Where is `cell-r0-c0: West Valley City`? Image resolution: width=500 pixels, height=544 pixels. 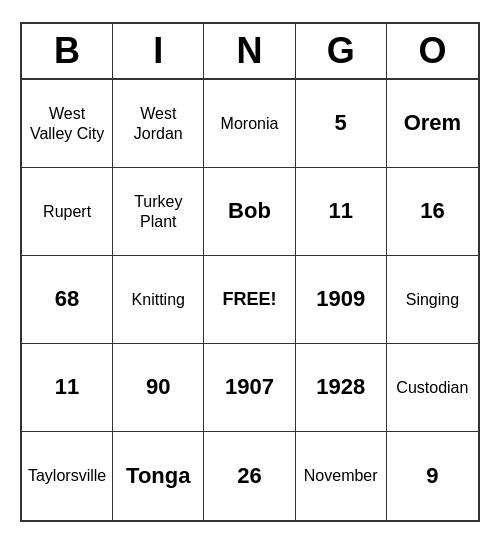
cell-r0-c0: West Valley City is located at coordinates (68, 124).